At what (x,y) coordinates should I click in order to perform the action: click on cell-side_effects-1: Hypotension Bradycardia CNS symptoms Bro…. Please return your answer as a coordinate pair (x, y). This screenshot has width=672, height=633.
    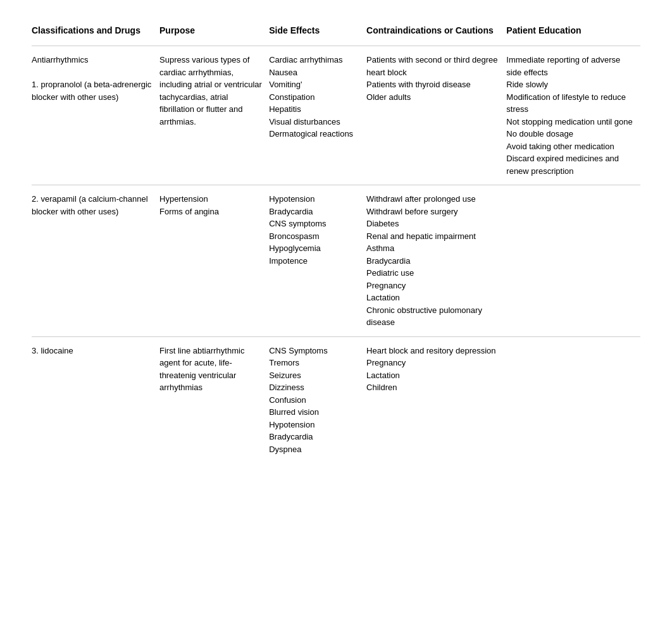
    Looking at the image, I should click on (318, 261).